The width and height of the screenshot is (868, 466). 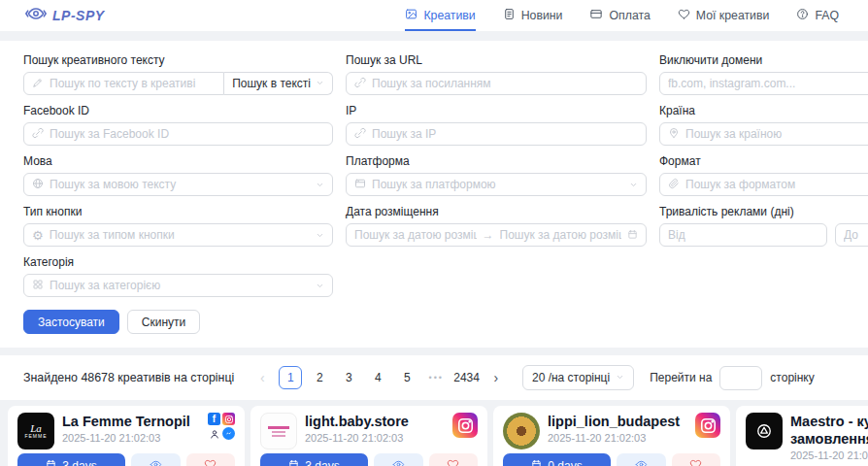 I want to click on nav-tab-my-creatives: Мої креативи, so click(x=724, y=16).